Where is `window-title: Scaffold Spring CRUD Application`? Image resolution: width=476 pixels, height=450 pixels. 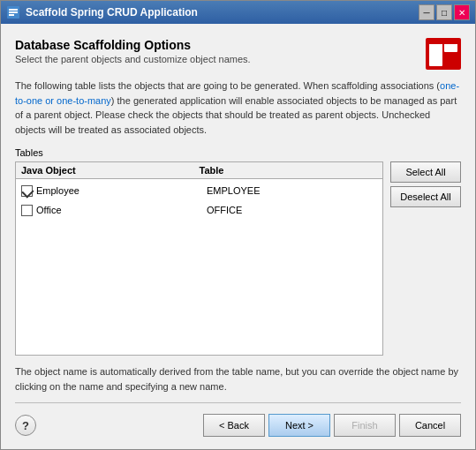
window-title: Scaffold Spring CRUD Application is located at coordinates (111, 12).